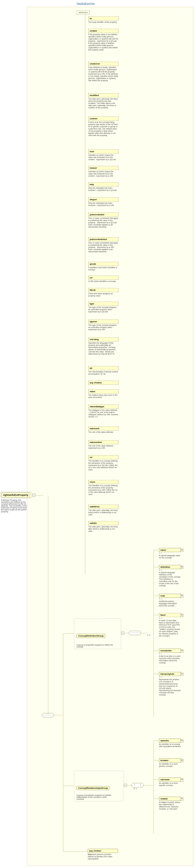  What do you see at coordinates (154, 787) in the screenshot?
I see `relchildren-spine` at bounding box center [154, 787].